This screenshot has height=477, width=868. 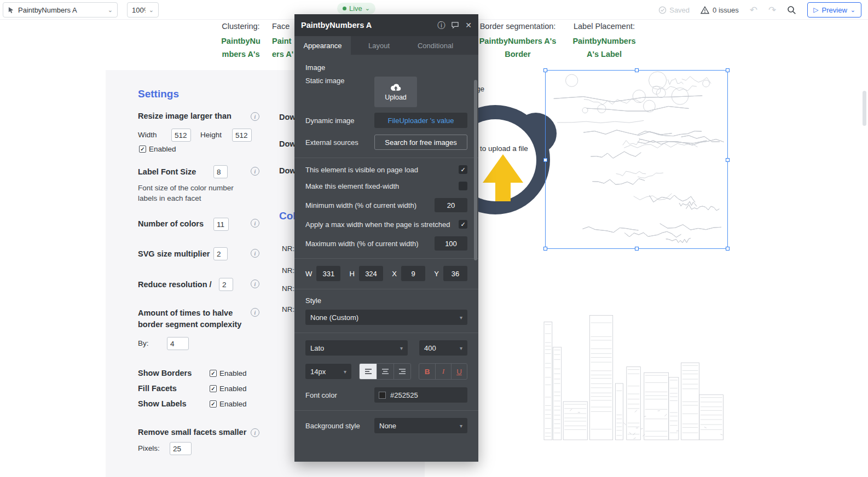 What do you see at coordinates (158, 149) in the screenshot?
I see `resize-enabled-checkbox: ✓ Enabled` at bounding box center [158, 149].